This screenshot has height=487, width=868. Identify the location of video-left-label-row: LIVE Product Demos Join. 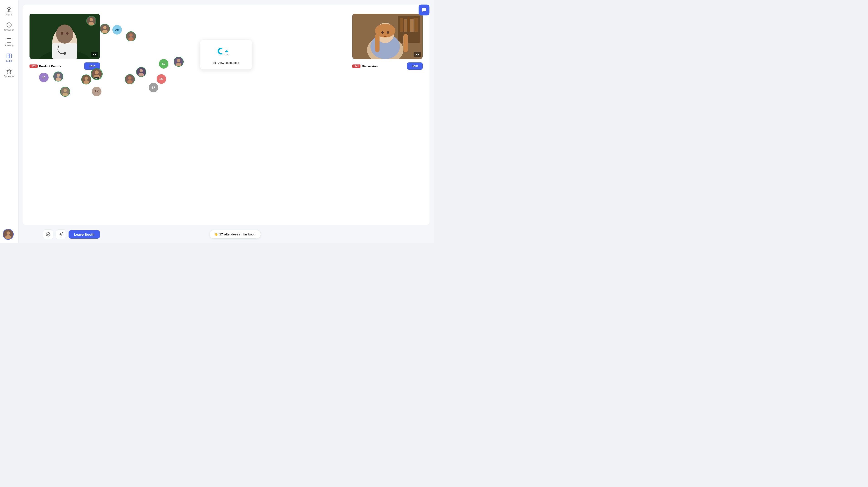
(65, 66).